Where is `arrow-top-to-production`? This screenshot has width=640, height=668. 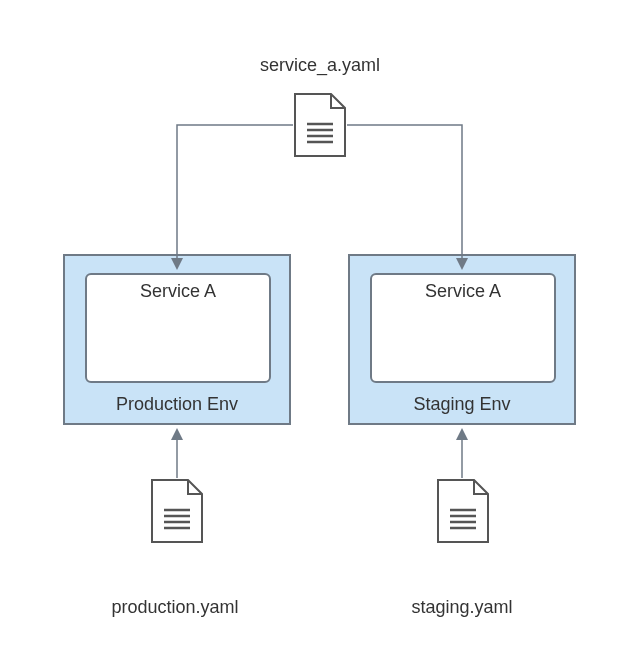
arrow-top-to-production is located at coordinates (235, 196).